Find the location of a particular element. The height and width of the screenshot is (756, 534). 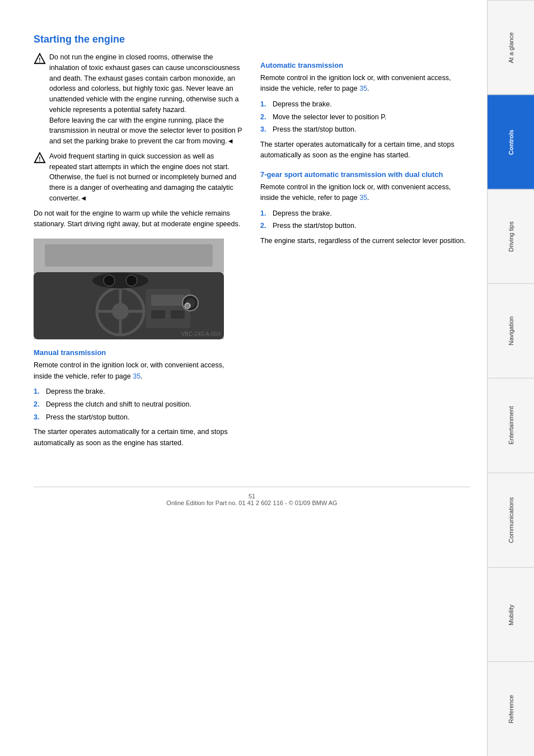

manual-transmission-conclusion: The starter operates automatically for a… is located at coordinates (139, 438).